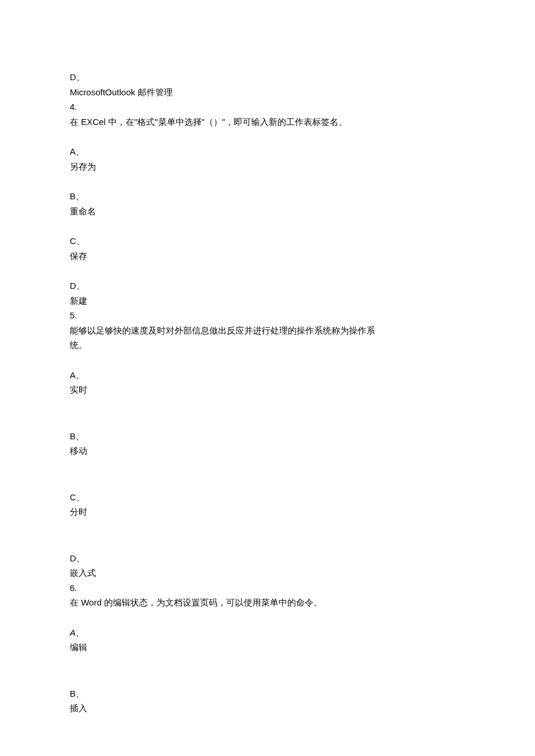 This screenshot has height=756, width=535. What do you see at coordinates (268, 256) in the screenshot?
I see `q4-option-c-text: 保存` at bounding box center [268, 256].